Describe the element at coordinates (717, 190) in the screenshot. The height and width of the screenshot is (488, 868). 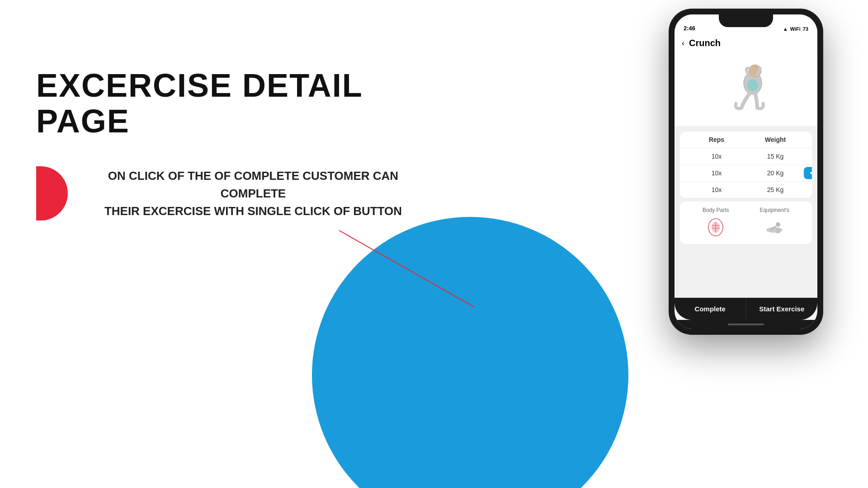
I see `reps-cell-3: 10x` at that location.